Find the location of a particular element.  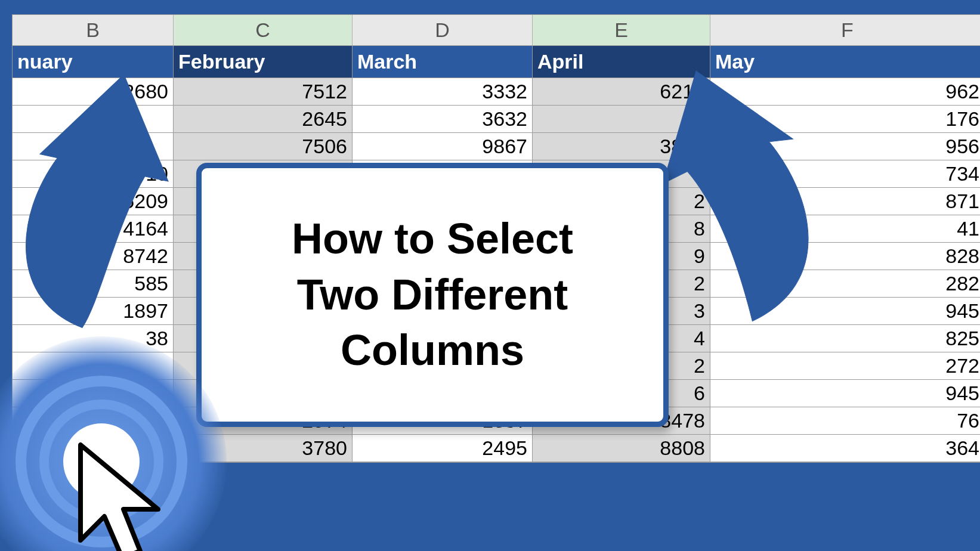

cell: 3632 is located at coordinates (443, 119).